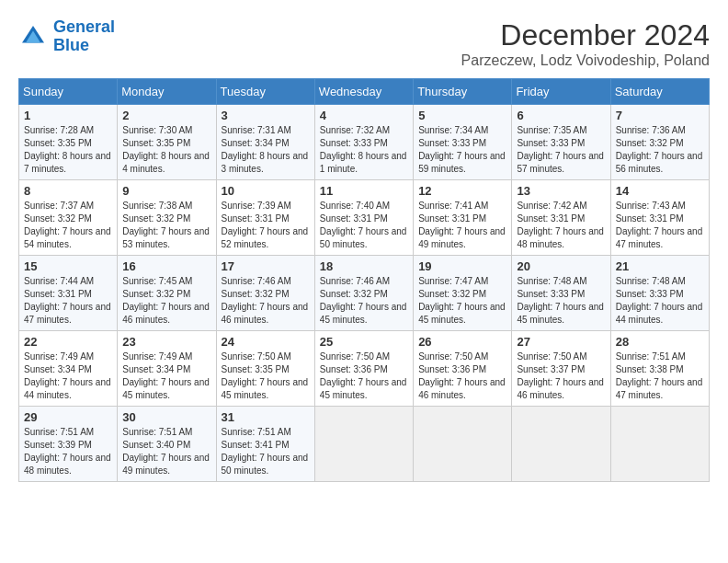 This screenshot has width=728, height=563. Describe the element at coordinates (167, 92) in the screenshot. I see `weekday-header-monday: Monday` at that location.